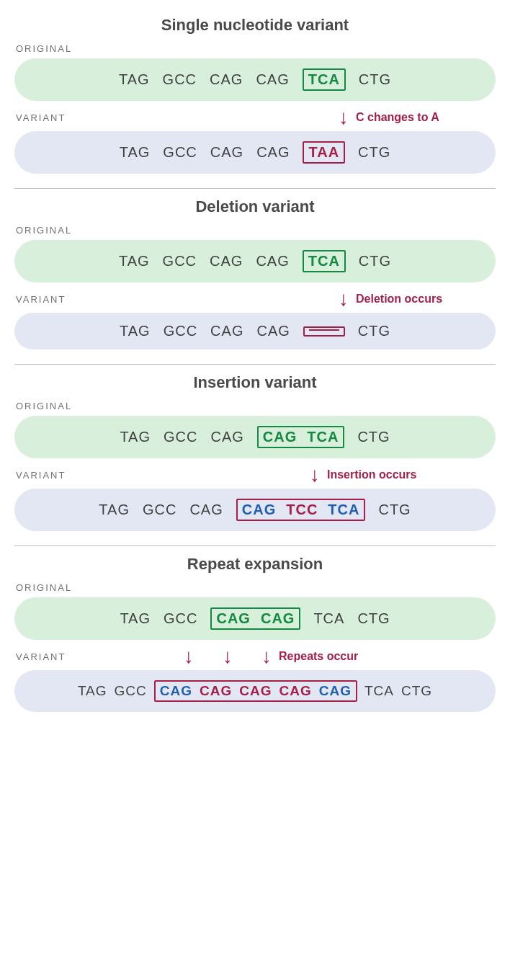 The width and height of the screenshot is (510, 980). Describe the element at coordinates (255, 691) in the screenshot. I see `repeat-variant-sequence: TAG GCC CAG CAG CAG CAG CAG TCA CTG` at that location.